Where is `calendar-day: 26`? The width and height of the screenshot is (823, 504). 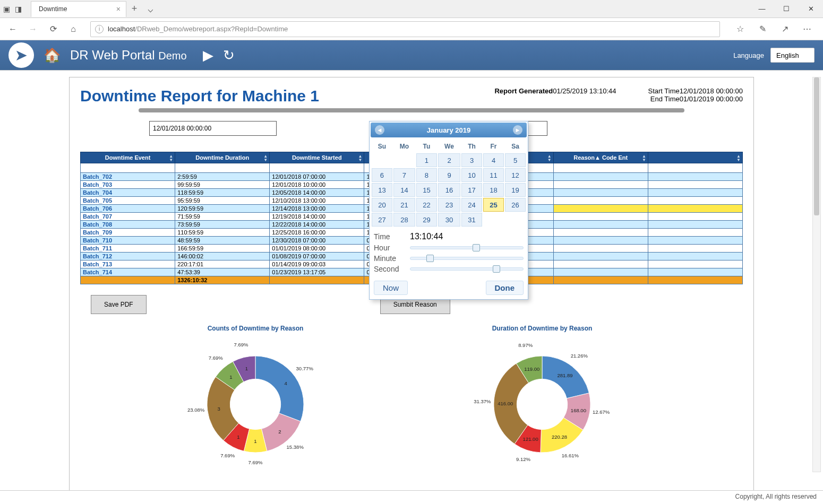 calendar-day: 26 is located at coordinates (515, 205).